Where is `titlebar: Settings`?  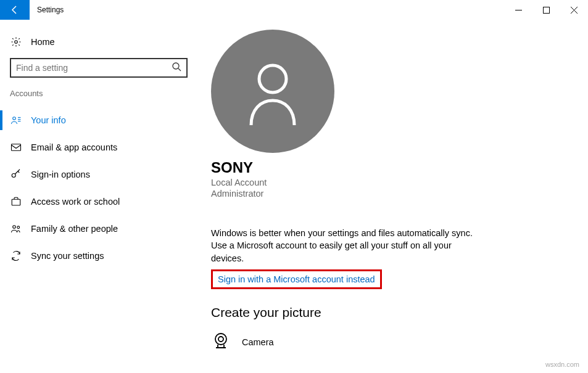 titlebar: Settings is located at coordinates (294, 10).